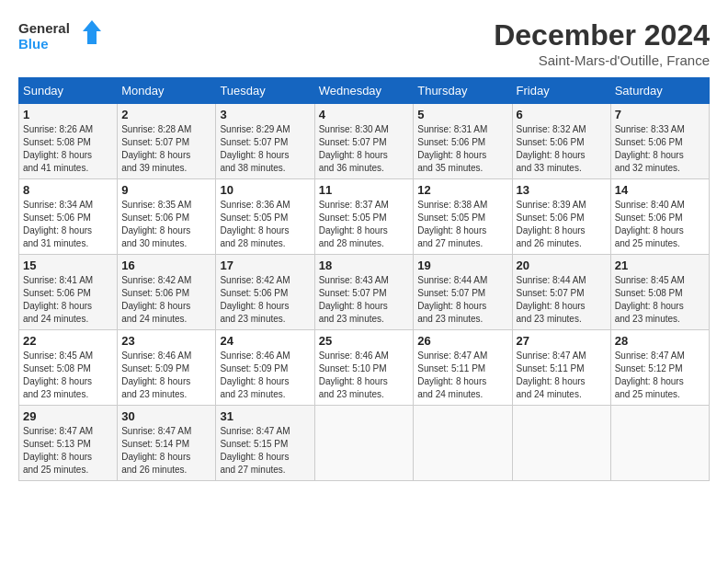  I want to click on calendar-cell: 31Sunrise: 8:47 AM Sunset: 5:15 PM Dayli…, so click(265, 443).